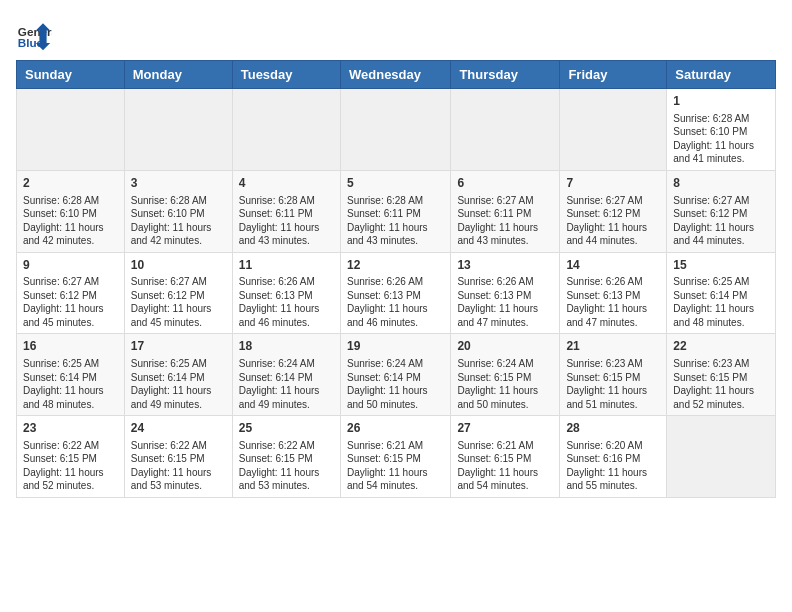 The width and height of the screenshot is (792, 612). Describe the element at coordinates (613, 266) in the screenshot. I see `day-number: 14` at that location.